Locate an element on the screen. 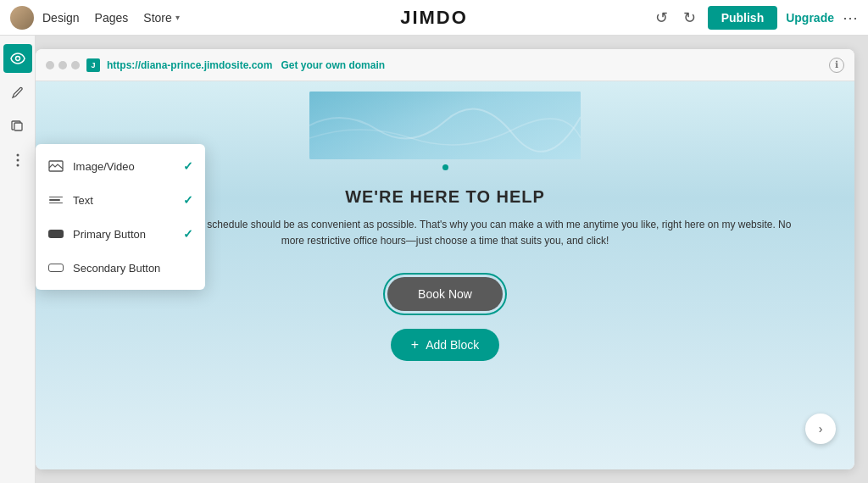 This screenshot has height=483, width=868. sidebar-icon-eye is located at coordinates (18, 58).